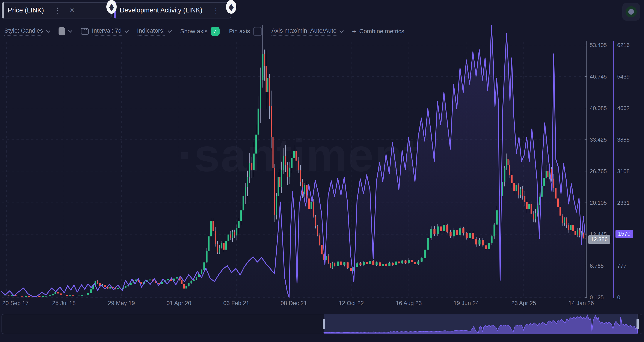  What do you see at coordinates (258, 31) in the screenshot?
I see `pin-axis-checkbox` at bounding box center [258, 31].